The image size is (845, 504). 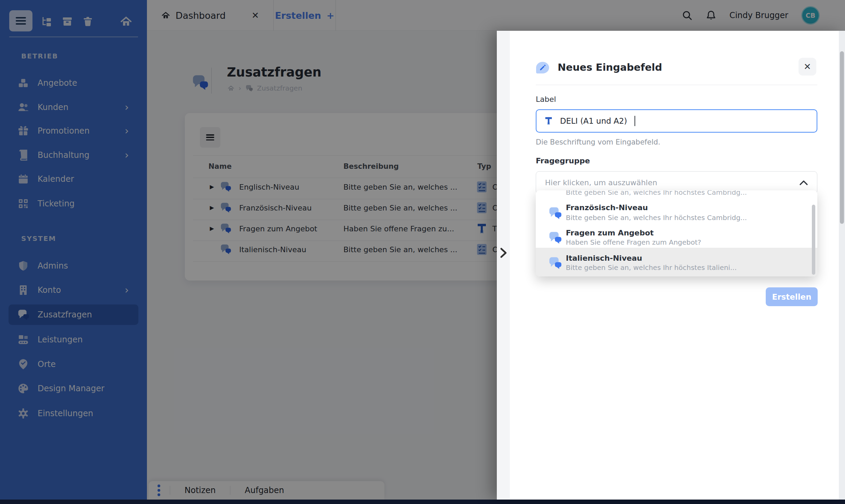 I want to click on fragegruppe-dropdown: Bitte geben Sie an, welches Ihr höchstes…, so click(x=677, y=233).